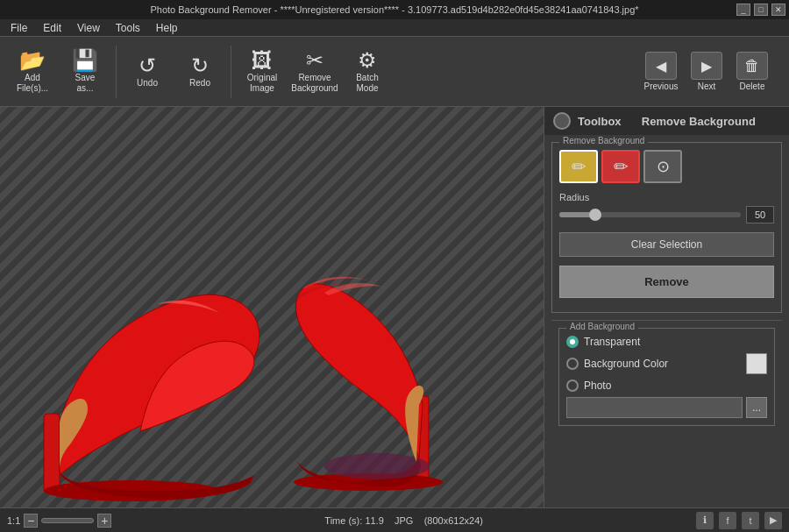 The image size is (789, 532). Describe the element at coordinates (707, 66) in the screenshot. I see `next-icon: ▶` at that location.